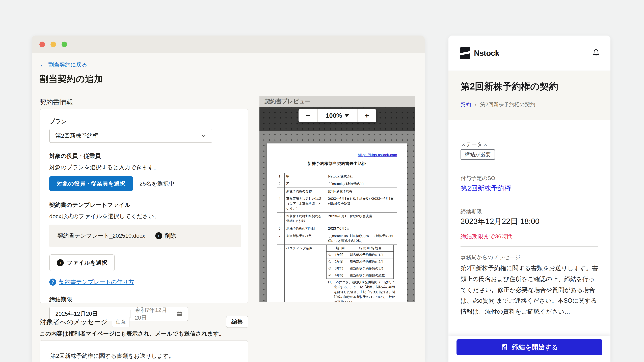 Image resolution: width=644 pixels, height=362 pixels. I want to click on optional-badge: 任意, so click(121, 322).